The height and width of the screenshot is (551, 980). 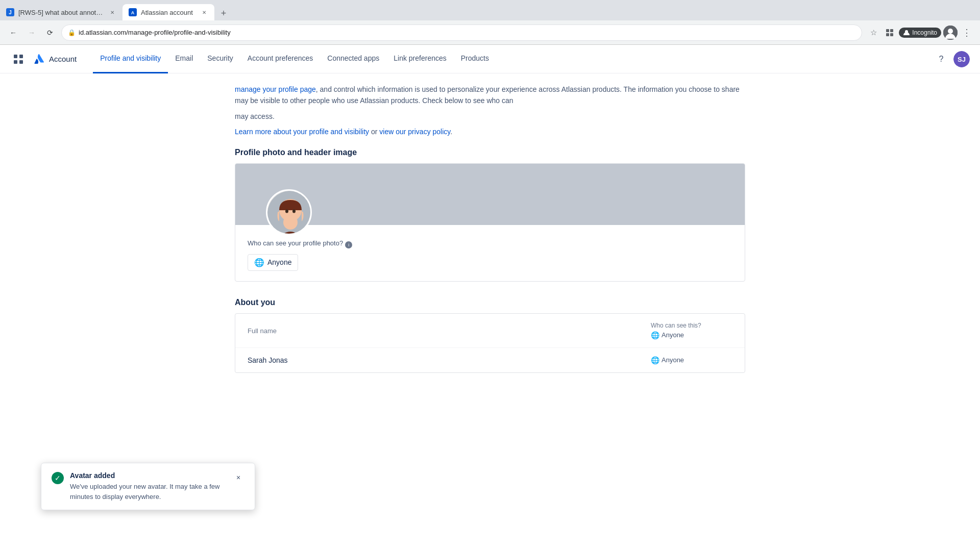 What do you see at coordinates (10, 12) in the screenshot?
I see `svg-text: J` at bounding box center [10, 12].